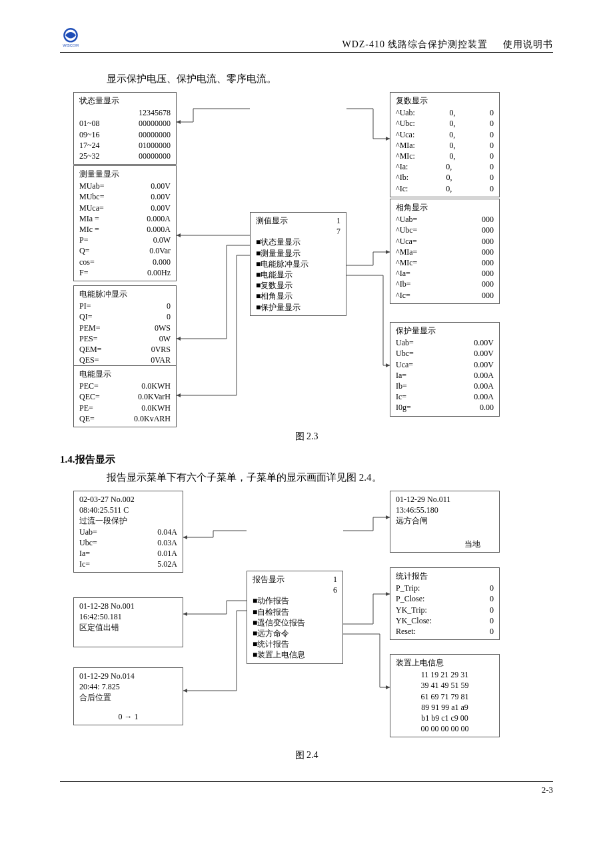 This screenshot has height=868, width=613. What do you see at coordinates (445, 697) in the screenshot?
I see `data-line: 61 69 71 79 81` at bounding box center [445, 697].